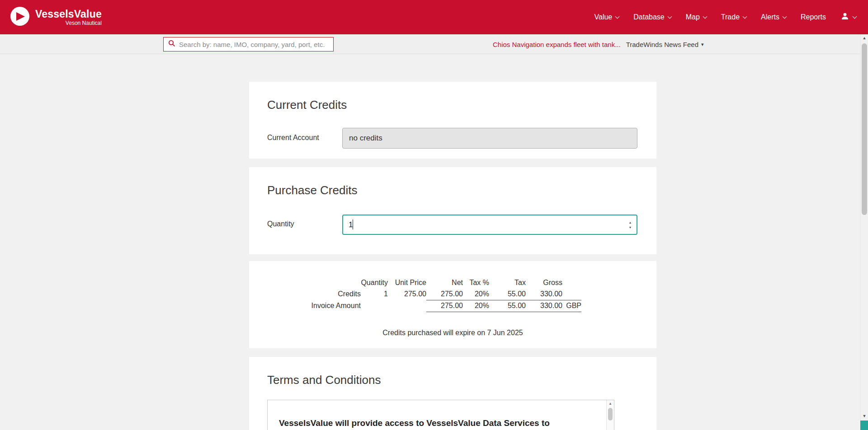 This screenshot has height=430, width=868. I want to click on nav-item-value: Value, so click(607, 17).